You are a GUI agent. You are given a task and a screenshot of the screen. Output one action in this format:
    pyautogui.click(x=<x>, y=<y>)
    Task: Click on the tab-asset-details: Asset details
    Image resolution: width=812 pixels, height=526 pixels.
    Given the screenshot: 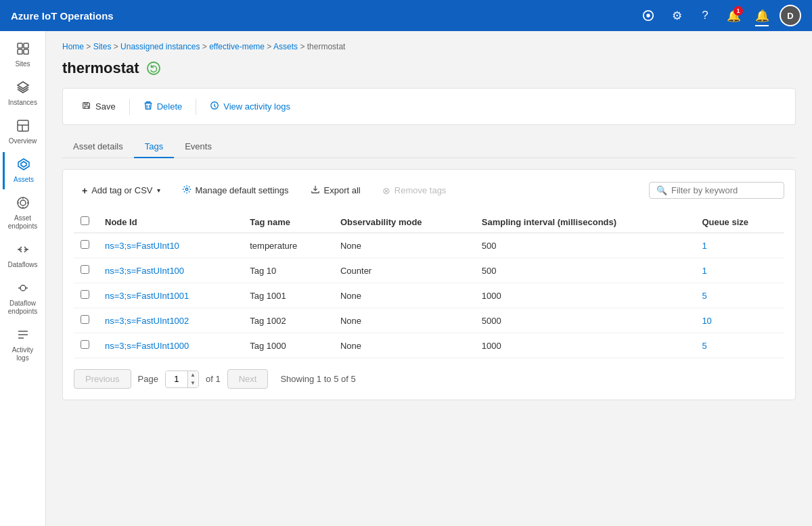 What is the action you would take?
    pyautogui.click(x=98, y=147)
    